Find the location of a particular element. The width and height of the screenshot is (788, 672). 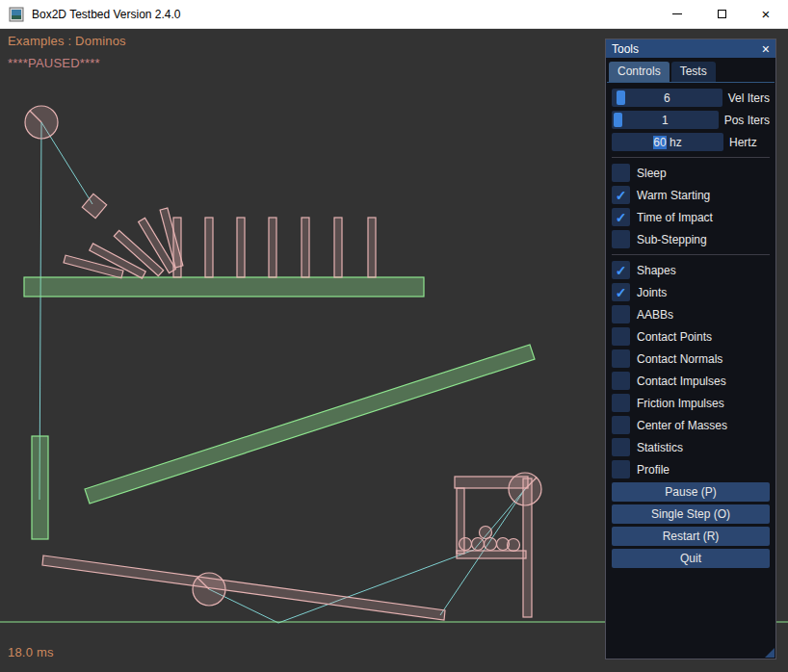

vertical-column is located at coordinates (40, 487).